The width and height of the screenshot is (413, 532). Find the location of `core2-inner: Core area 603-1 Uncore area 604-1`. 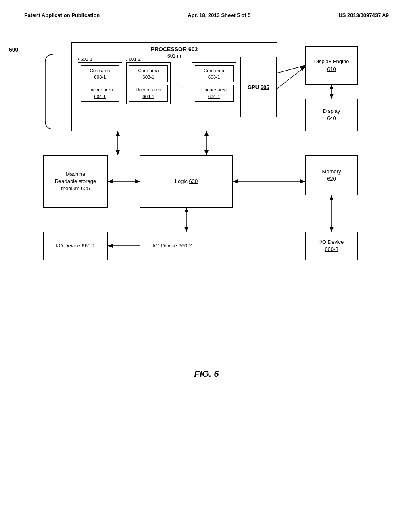

core2-inner: Core area 603-1 Uncore area 604-1 is located at coordinates (148, 83).